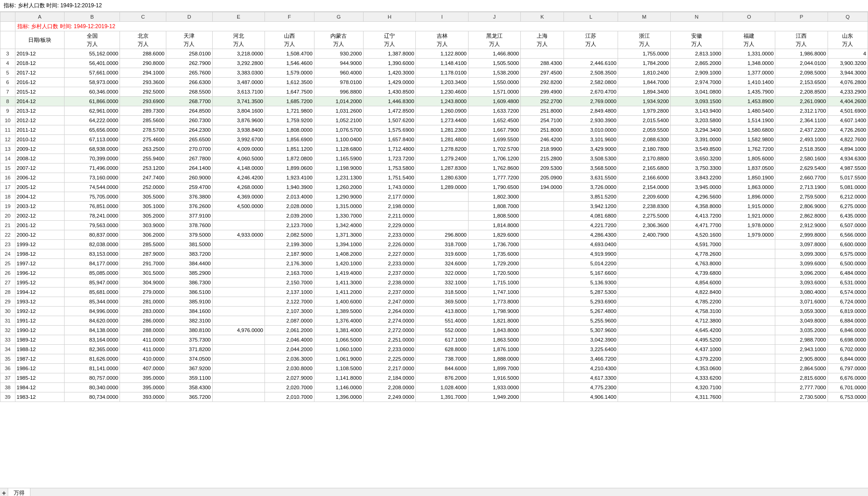 This screenshot has width=868, height=496. Describe the element at coordinates (591, 73) in the screenshot. I see `data-cell: 2,508.3500` at that location.